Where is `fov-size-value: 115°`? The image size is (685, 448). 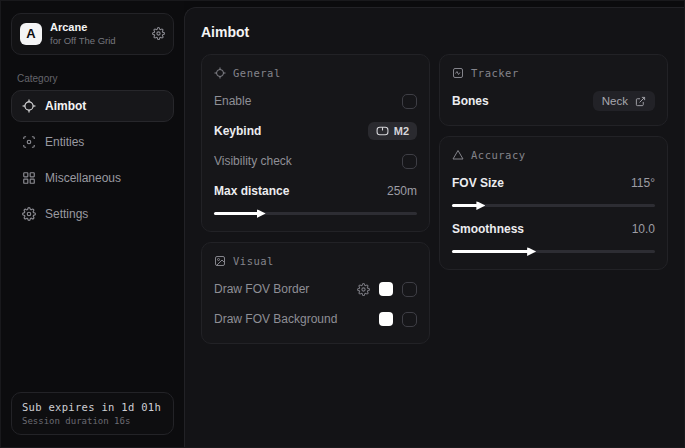
fov-size-value: 115° is located at coordinates (643, 183).